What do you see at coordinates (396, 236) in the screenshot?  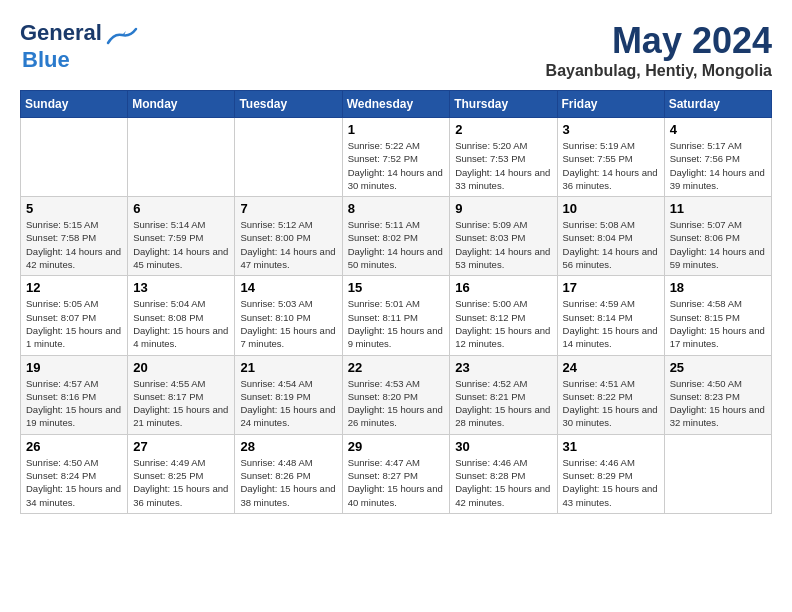 I see `calendar-cell: 8Sunrise: 5:11 AMSunset: 8:02 PMDaylight…` at bounding box center [396, 236].